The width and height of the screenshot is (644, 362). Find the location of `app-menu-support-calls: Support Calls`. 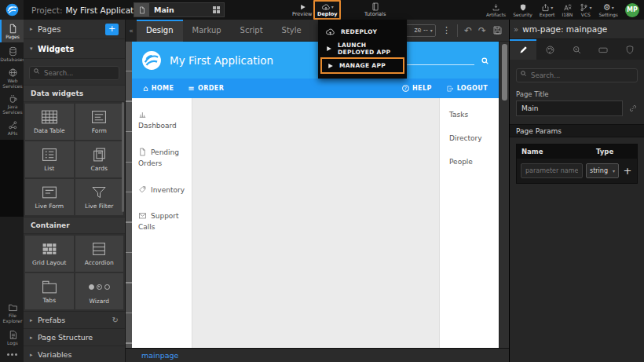

app-menu-support-calls: Support Calls is located at coordinates (162, 221).